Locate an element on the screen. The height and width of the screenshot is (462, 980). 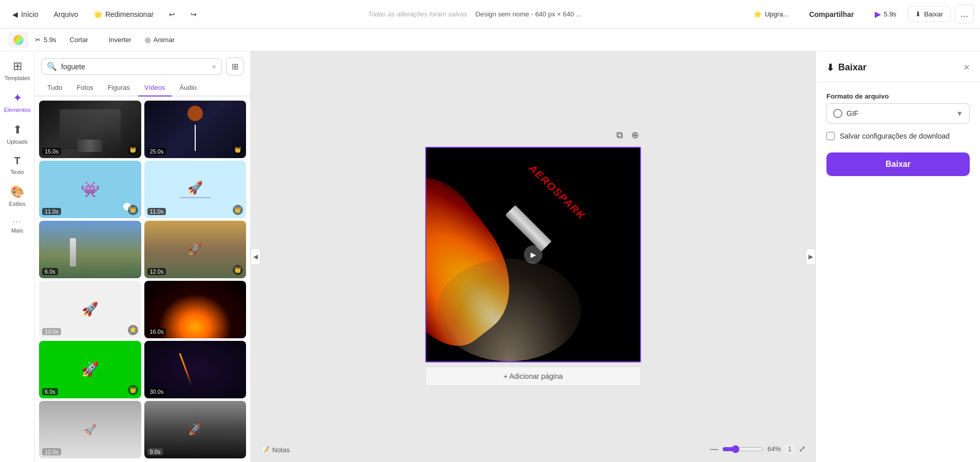
video-thumb-11: 🚀 12.0s is located at coordinates (90, 430).